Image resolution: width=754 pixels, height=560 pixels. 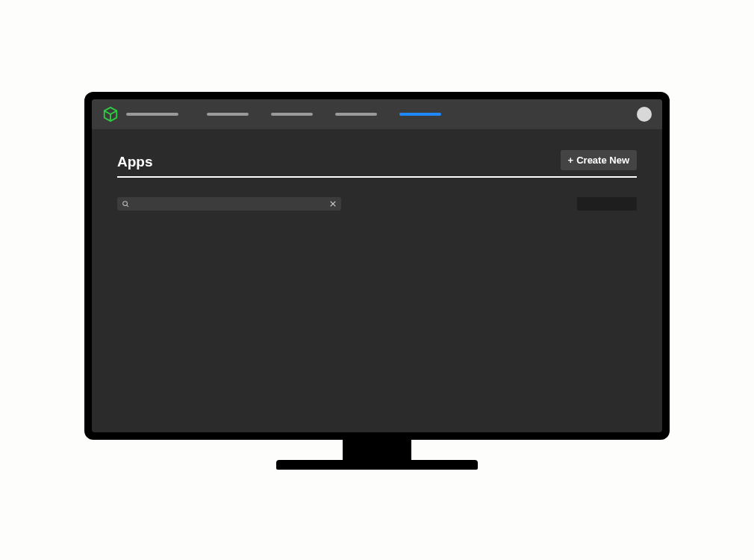 What do you see at coordinates (333, 204) in the screenshot?
I see `close-icon` at bounding box center [333, 204].